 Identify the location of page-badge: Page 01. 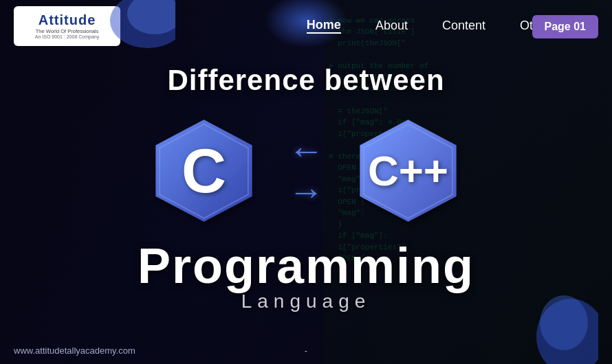
(565, 27).